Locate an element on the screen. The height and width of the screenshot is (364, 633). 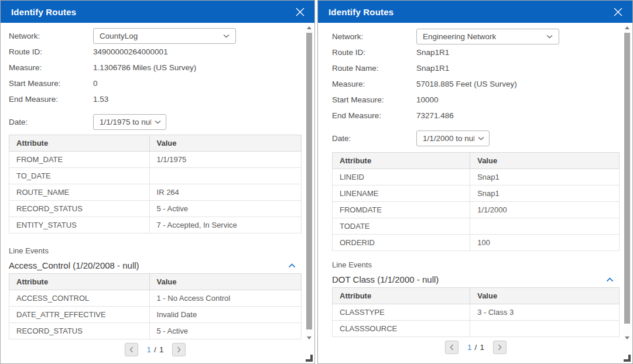
field-list: Network:Engineering NetworkRoute ID:Snap… is located at coordinates (475, 88).